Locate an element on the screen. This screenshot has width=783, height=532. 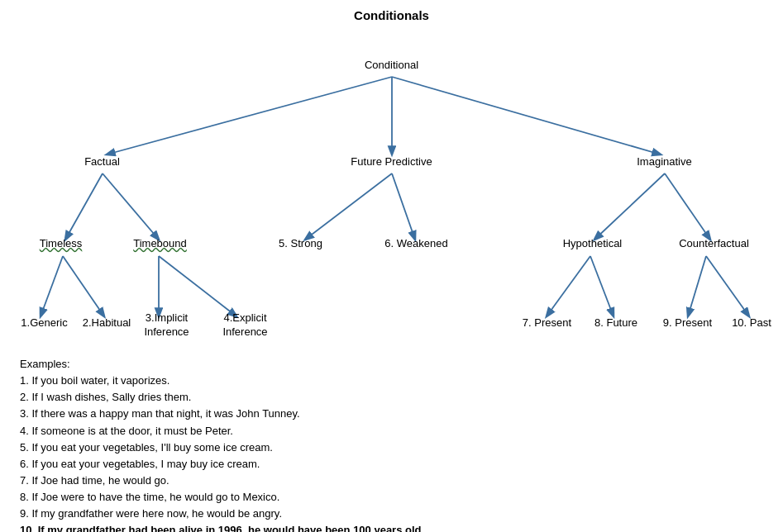
example-2: 2. If I wash dishes, Sally dries them. is located at coordinates (392, 397).